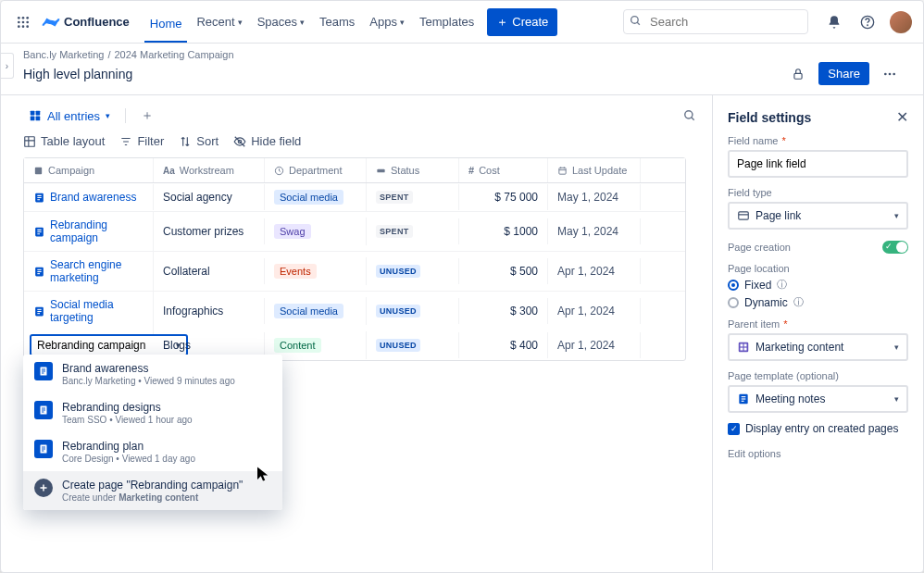  What do you see at coordinates (153, 452) in the screenshot?
I see `page-suggestion-item: Rebranding planCore Design • Viewed 1 da…` at bounding box center [153, 452].